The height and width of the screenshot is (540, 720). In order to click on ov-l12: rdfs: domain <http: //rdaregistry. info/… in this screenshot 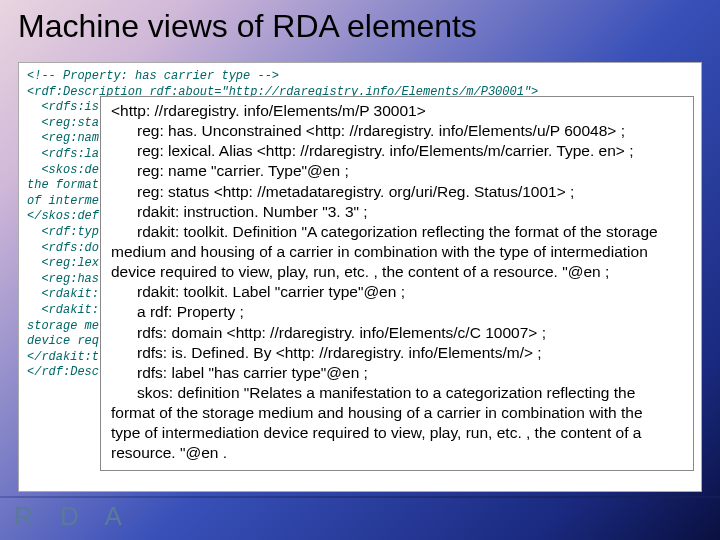, I will do `click(397, 333)`.